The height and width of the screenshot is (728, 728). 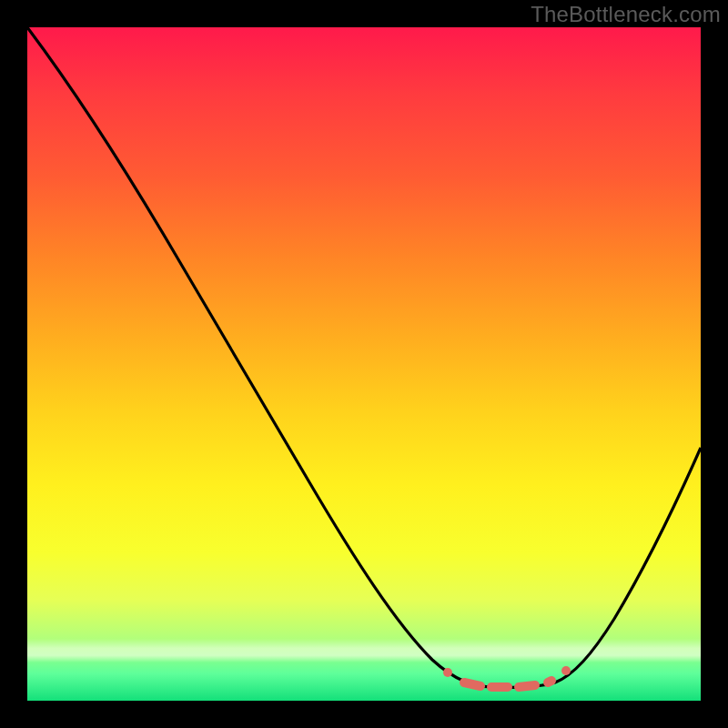 What do you see at coordinates (507, 679) in the screenshot?
I see `flat-region-highlight` at bounding box center [507, 679].